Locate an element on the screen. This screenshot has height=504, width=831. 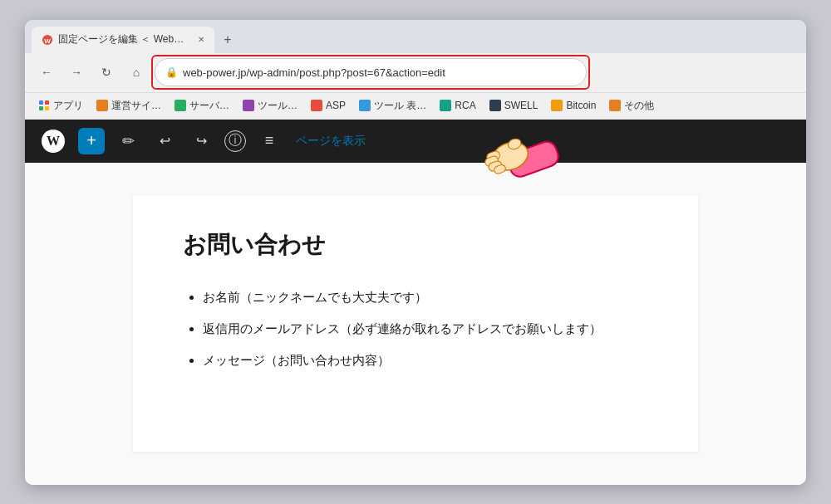
bookmark-rca: RCA is located at coordinates (457, 105).